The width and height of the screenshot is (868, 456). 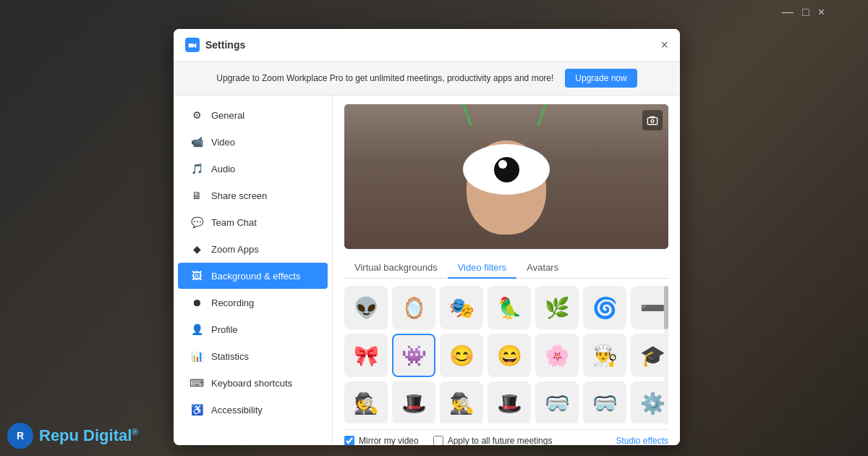 What do you see at coordinates (349, 440) in the screenshot?
I see `mirror-video-input` at bounding box center [349, 440].